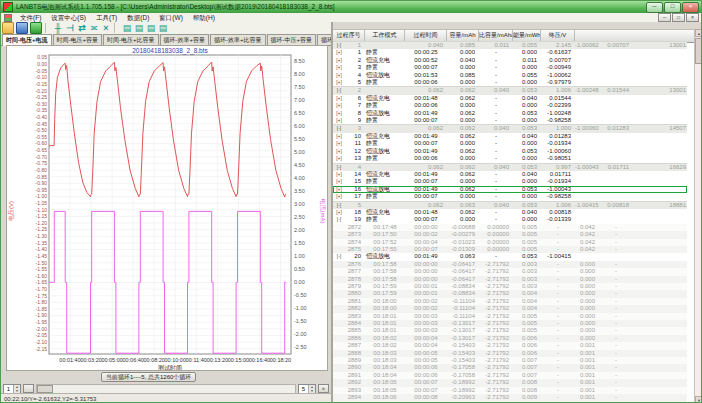  What do you see at coordinates (324, 388) in the screenshot?
I see `more-cycles-button: »` at bounding box center [324, 388].